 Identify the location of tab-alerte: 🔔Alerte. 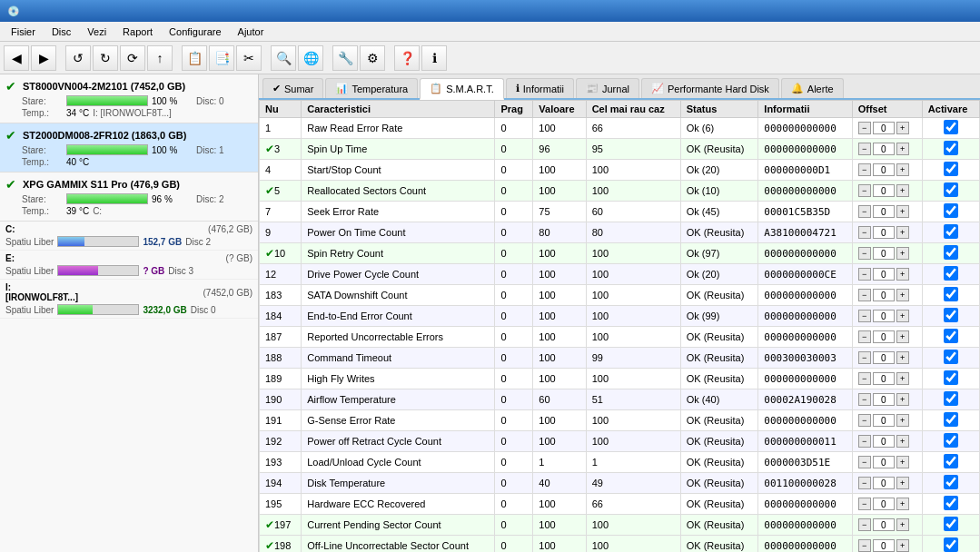
(812, 88).